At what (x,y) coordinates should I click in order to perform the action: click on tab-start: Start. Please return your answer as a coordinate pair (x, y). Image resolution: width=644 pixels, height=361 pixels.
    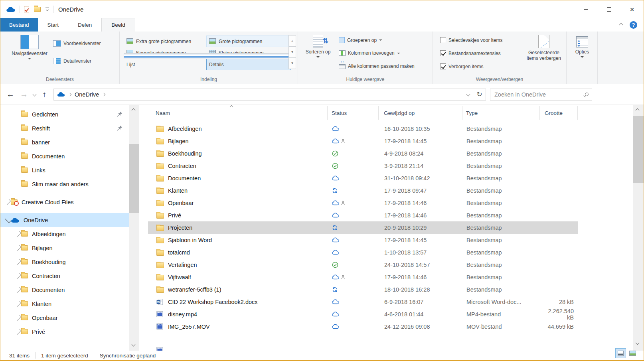
    Looking at the image, I should click on (53, 25).